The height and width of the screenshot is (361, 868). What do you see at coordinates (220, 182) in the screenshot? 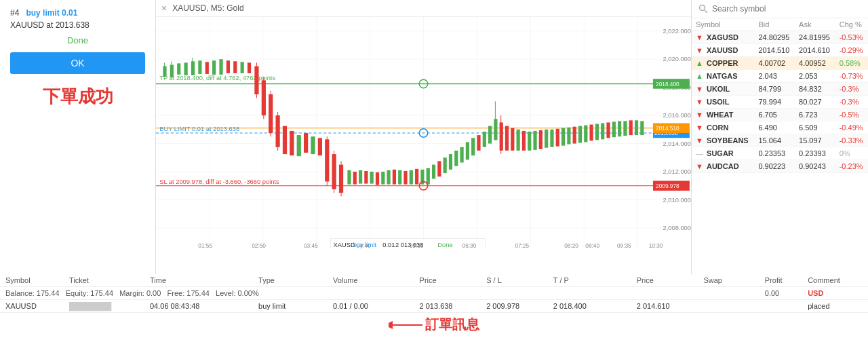
I see `svg-text:SL at 2009.978, diff at -3.660: SL at 2009.978, diff at -3.660, -3660 po…` at bounding box center [220, 182].